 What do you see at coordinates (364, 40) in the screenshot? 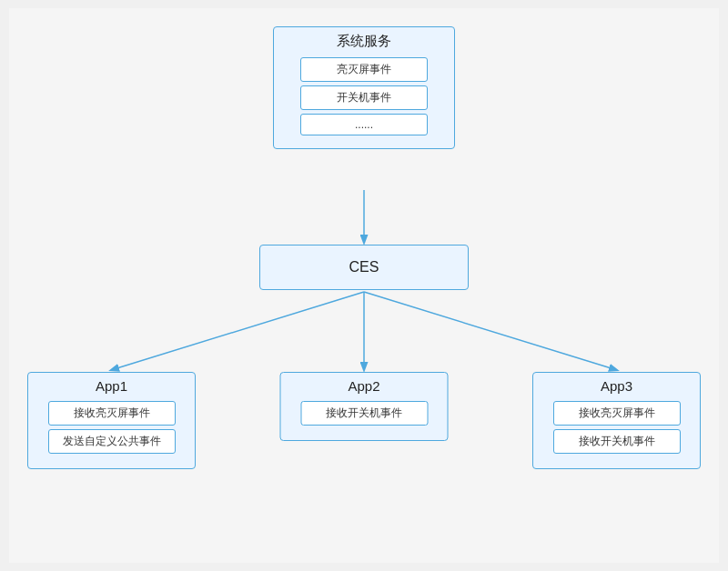
I see `sys-service-title: 系统服务` at bounding box center [364, 40].